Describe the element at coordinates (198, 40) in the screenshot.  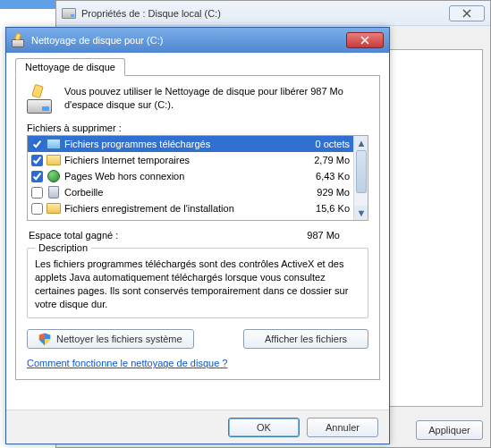
I see `cleanup-titlebar: Nettoyage de disque pour (C:)` at that location.